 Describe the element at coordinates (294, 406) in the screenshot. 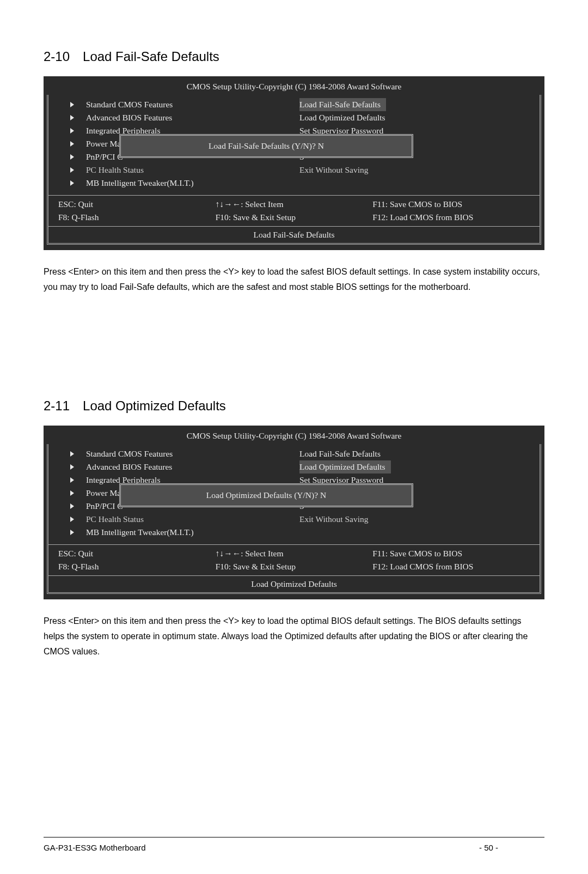

I see `section-heading-211: 2-11 Load Optimized Defaults` at that location.